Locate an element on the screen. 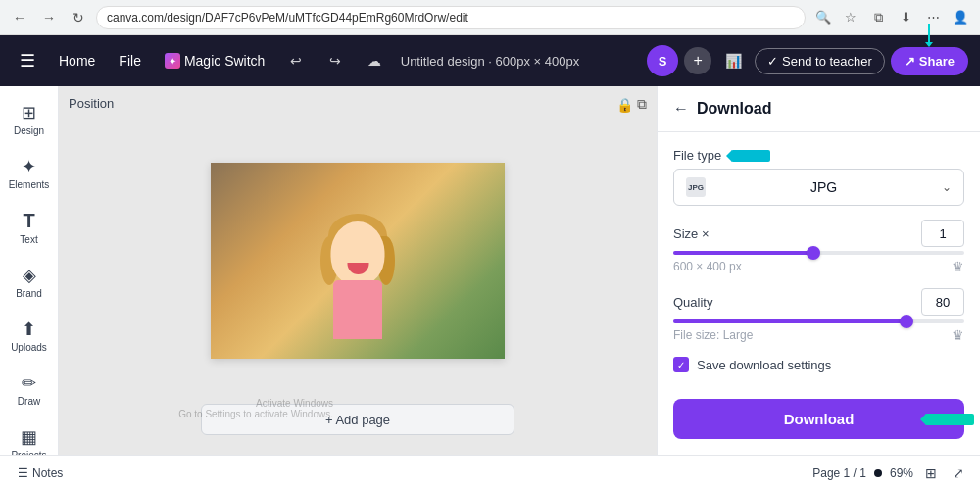  canvas-image is located at coordinates (358, 261).